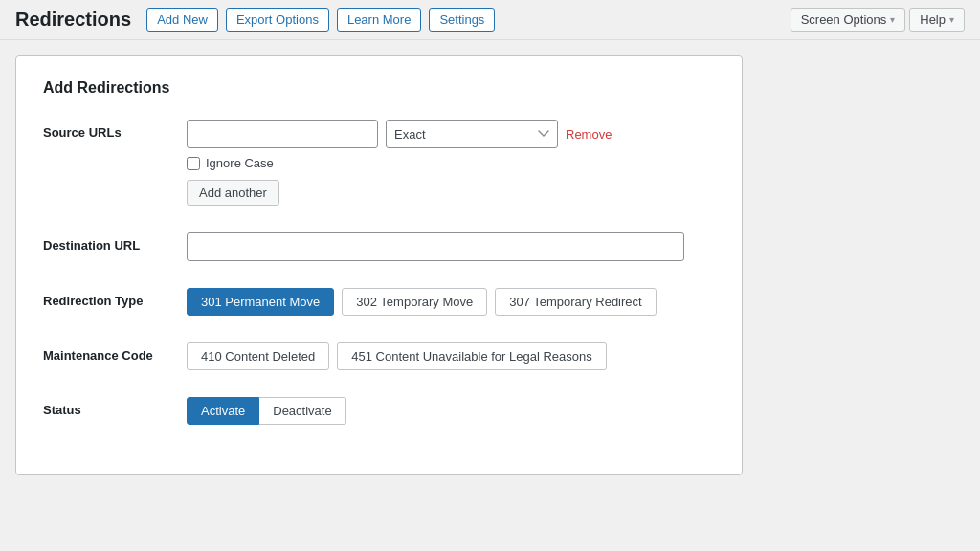  Describe the element at coordinates (576, 302) in the screenshot. I see `type-307-button: 307 Temporary Redirect` at that location.